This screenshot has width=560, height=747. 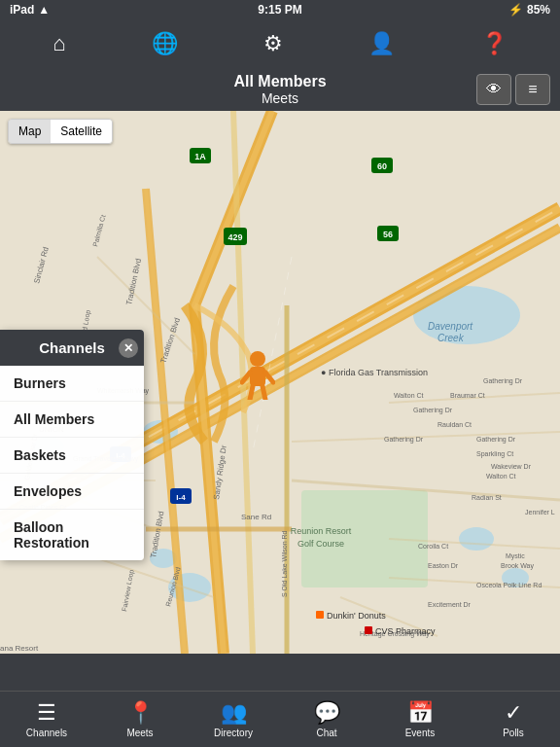 I want to click on channels-title: Channels, so click(x=72, y=348).